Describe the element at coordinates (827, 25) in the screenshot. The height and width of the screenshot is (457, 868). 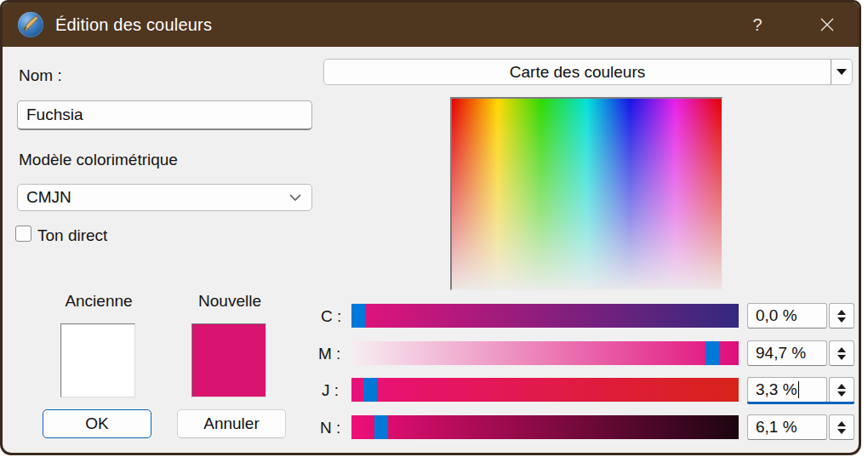
I see `close-icon` at that location.